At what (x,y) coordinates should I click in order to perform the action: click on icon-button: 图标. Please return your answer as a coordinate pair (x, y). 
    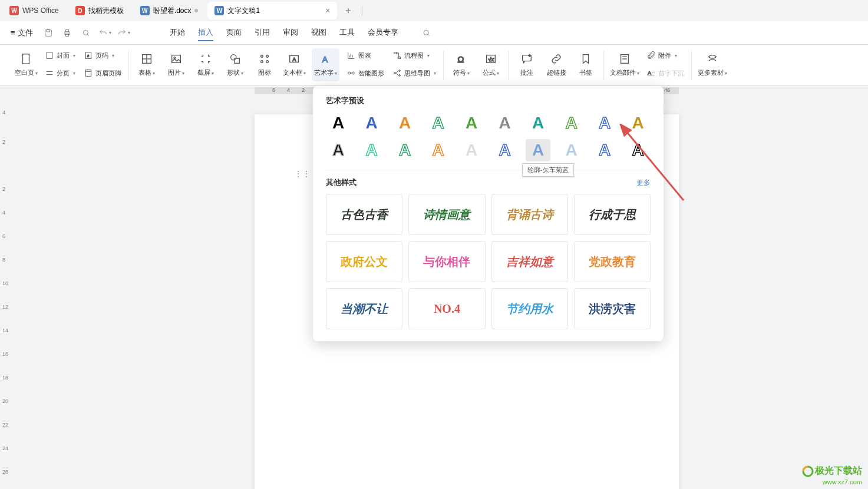
    Looking at the image, I should click on (265, 65).